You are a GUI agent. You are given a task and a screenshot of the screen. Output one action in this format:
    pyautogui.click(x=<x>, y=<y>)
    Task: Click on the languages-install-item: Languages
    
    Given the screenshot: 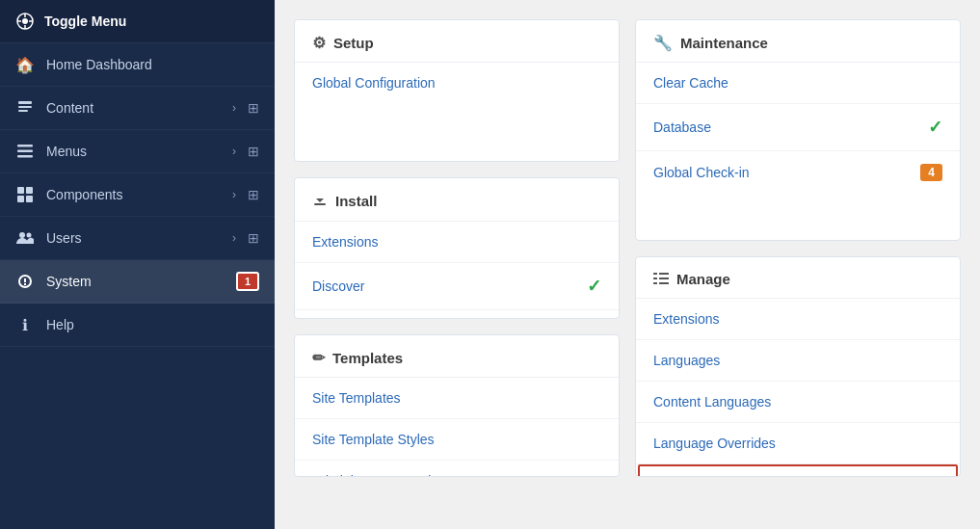 What is the action you would take?
    pyautogui.click(x=457, y=315)
    